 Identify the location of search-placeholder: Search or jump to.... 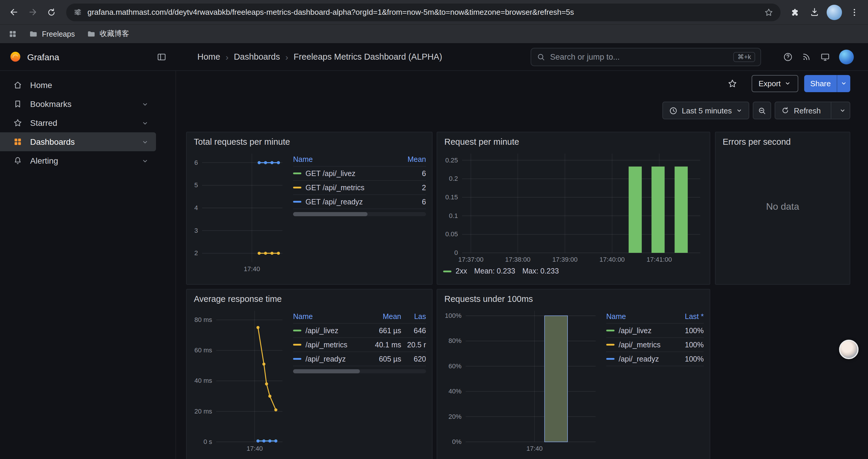
(585, 57).